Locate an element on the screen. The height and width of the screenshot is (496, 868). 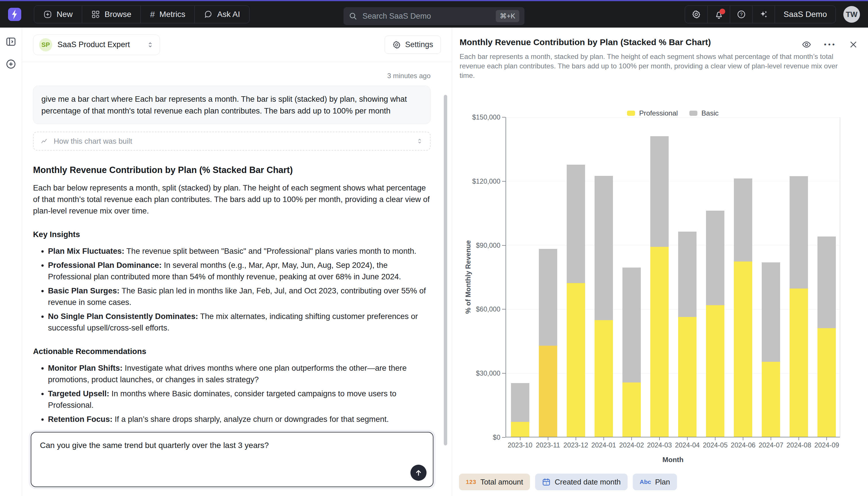
tag-label: Created date month is located at coordinates (588, 482).